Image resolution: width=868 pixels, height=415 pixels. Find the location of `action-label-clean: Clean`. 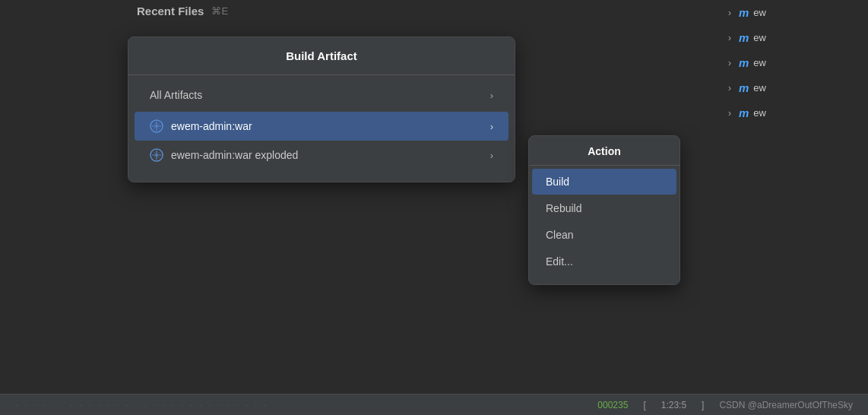

action-label-clean: Clean is located at coordinates (559, 235).